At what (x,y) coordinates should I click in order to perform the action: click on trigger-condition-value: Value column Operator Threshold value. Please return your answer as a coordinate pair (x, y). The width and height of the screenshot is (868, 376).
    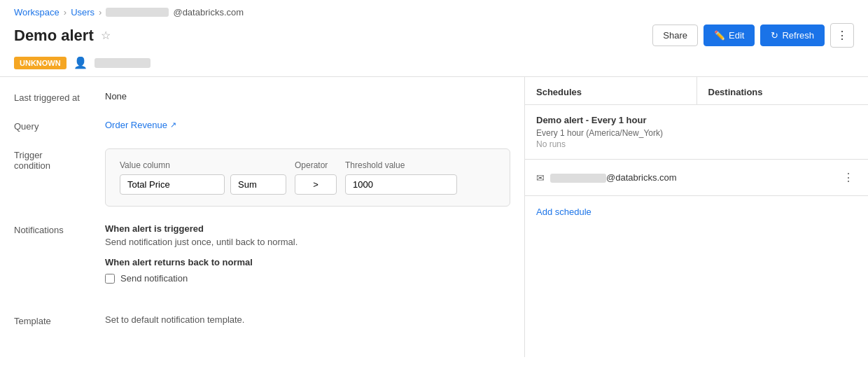
    Looking at the image, I should click on (308, 178).